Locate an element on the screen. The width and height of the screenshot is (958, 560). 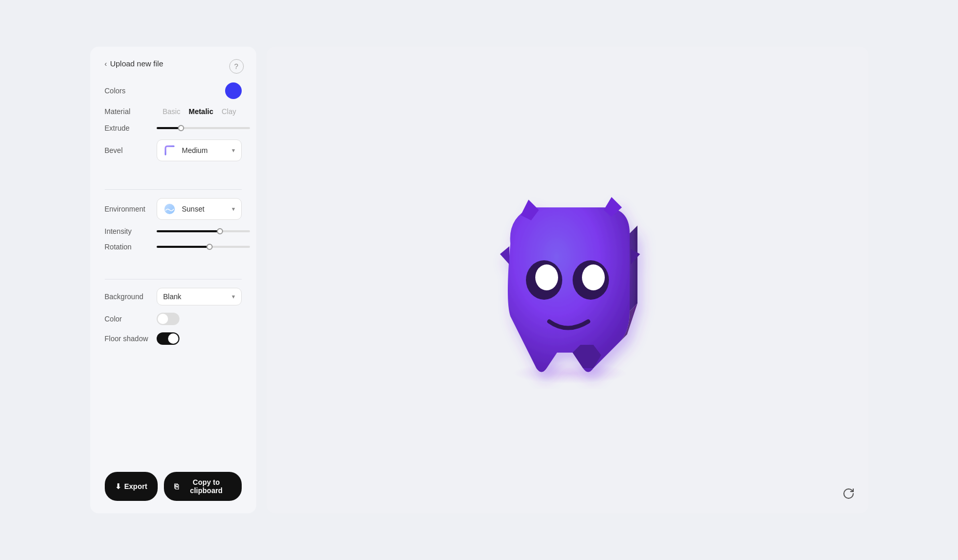
colors-row: Colors is located at coordinates (173, 91).